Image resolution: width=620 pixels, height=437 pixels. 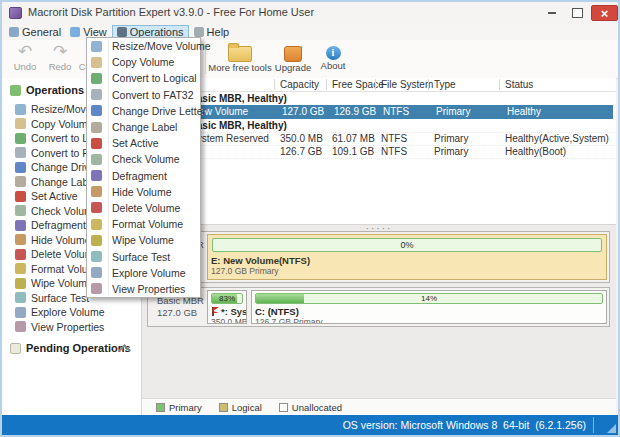 I want to click on convert-fat32-icon, so click(x=20, y=152).